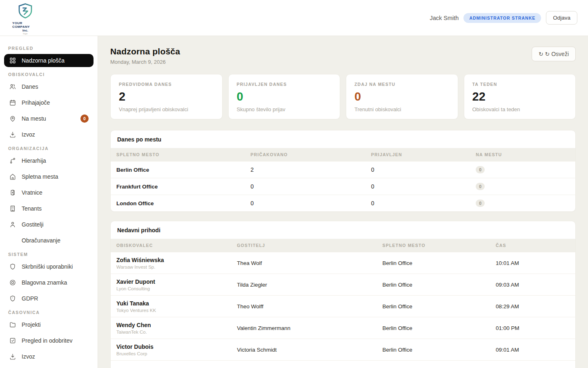 The image size is (588, 368). What do you see at coordinates (284, 110) in the screenshot?
I see `stat-caption: Skupno število prijav` at bounding box center [284, 110].